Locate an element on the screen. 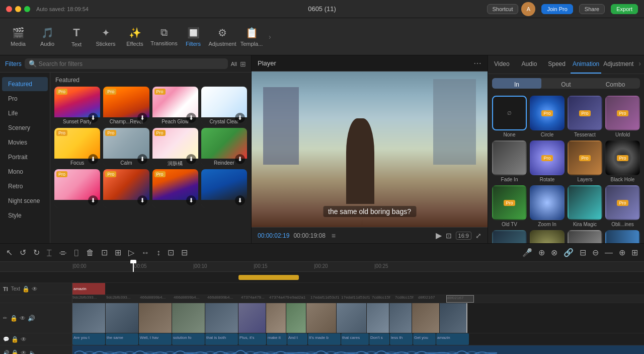 Image resolution: width=644 pixels, height=354 pixels. crop-tool: ⊡ is located at coordinates (171, 253).